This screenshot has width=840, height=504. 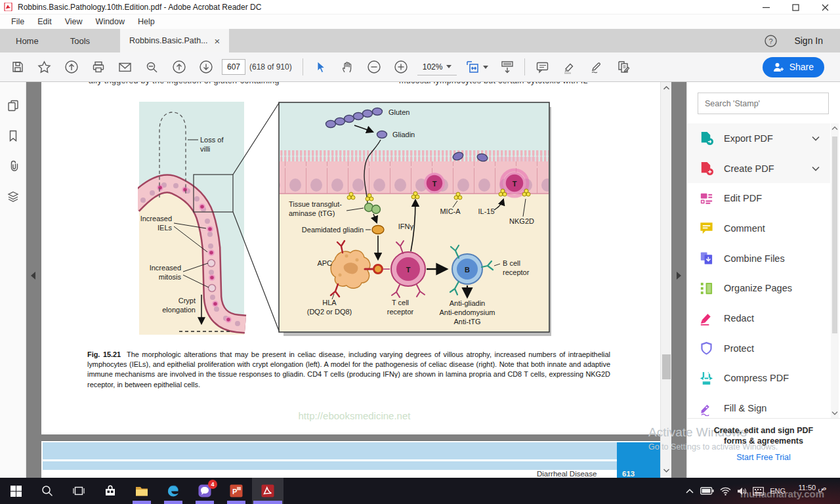 What do you see at coordinates (18, 22) in the screenshot?
I see `menu-file: File` at bounding box center [18, 22].